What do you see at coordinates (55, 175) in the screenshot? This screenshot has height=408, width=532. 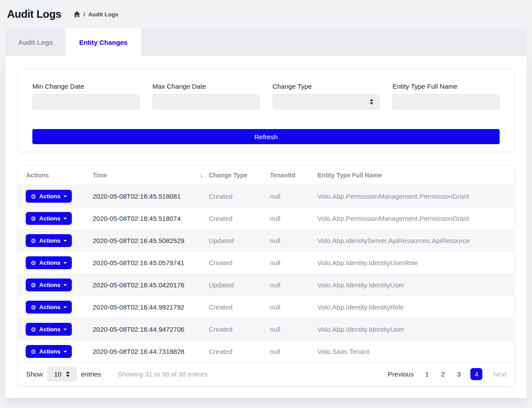 I see `column-header-actions: Actions` at bounding box center [55, 175].